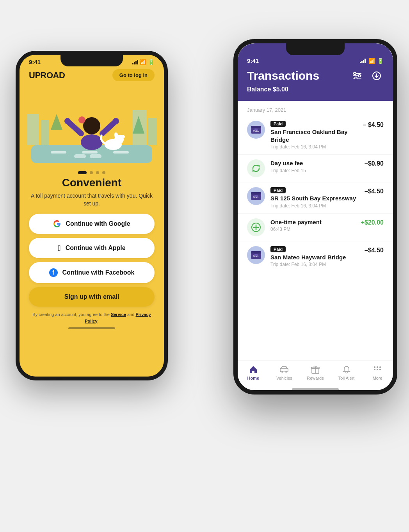 Image resolution: width=409 pixels, height=532 pixels. Describe the element at coordinates (377, 76) in the screenshot. I see `download-icon` at that location.